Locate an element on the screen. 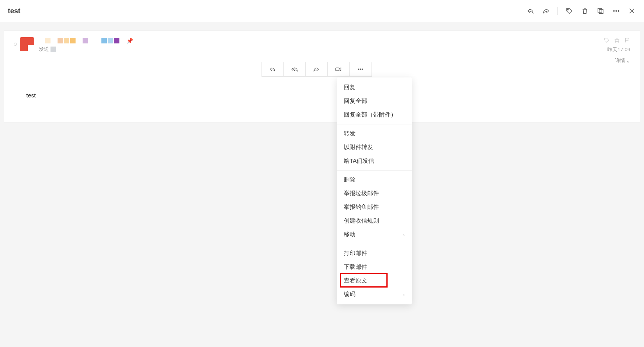 Image resolution: width=644 pixels, height=347 pixels. more-actions-menu: 回复 回复全部 回复全部（带附件） 转发 以附件转发 给TA们发信 删除 举报垃… is located at coordinates (374, 191).